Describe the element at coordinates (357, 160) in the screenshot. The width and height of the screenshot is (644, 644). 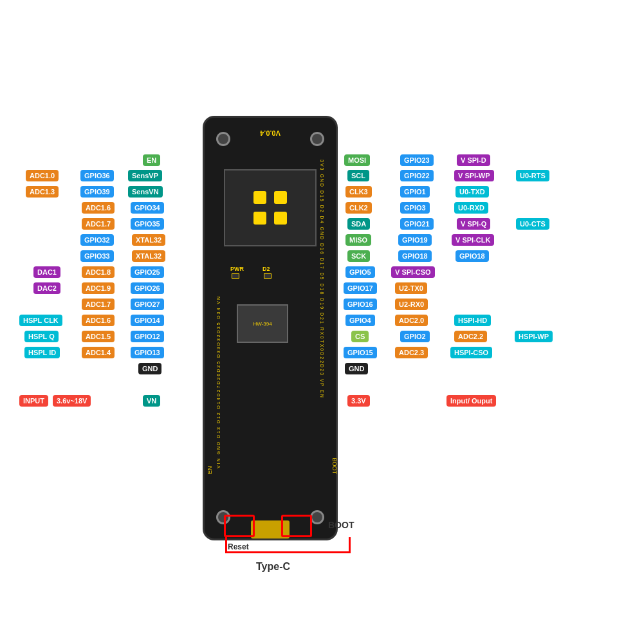
I see `badge-mosi: MOSI` at that location.